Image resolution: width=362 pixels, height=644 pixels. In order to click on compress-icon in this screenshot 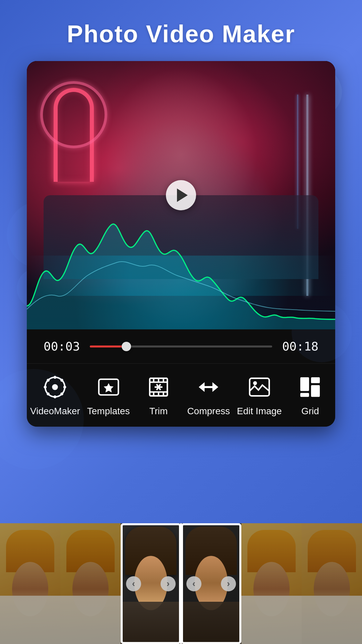, I will do `click(208, 387)`.